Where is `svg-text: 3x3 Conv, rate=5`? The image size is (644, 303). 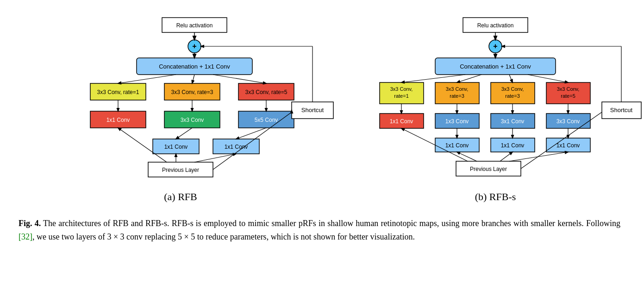 svg-text: 3x3 Conv, rate=5 is located at coordinates (267, 92).